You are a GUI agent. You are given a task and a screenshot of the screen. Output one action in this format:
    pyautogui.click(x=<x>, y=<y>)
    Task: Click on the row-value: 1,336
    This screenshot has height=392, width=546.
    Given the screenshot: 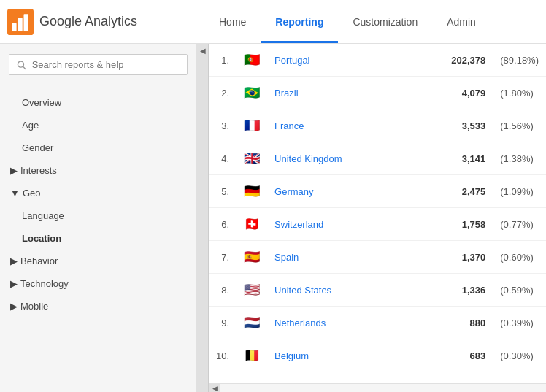 What is the action you would take?
    pyautogui.click(x=451, y=291)
    